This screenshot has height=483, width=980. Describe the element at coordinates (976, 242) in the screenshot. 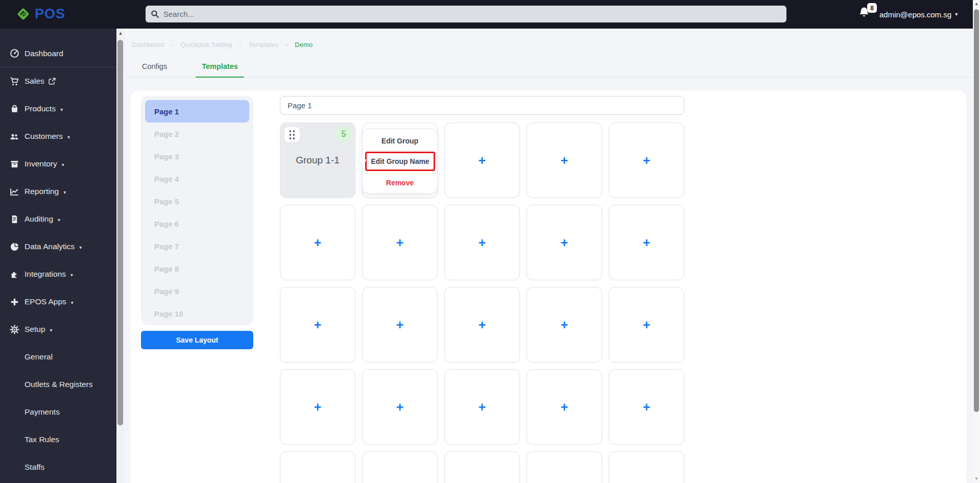

I see `page-scrollbar: ▲ ▼` at that location.